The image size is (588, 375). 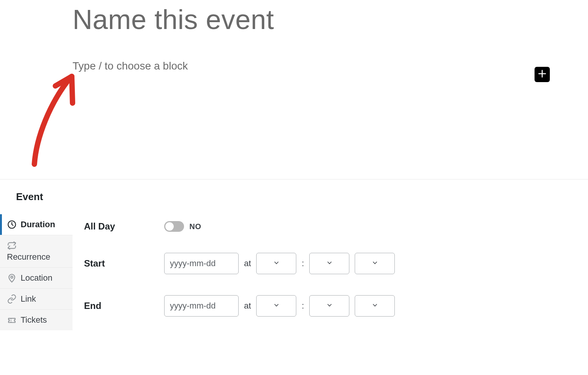 I want to click on end-label: End, so click(x=124, y=306).